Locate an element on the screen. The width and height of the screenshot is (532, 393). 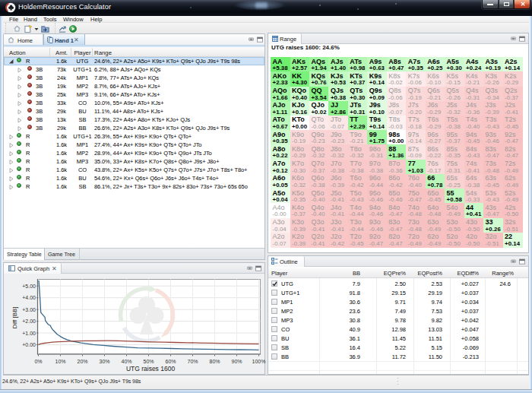
svg-text: 80% is located at coordinates (214, 362).